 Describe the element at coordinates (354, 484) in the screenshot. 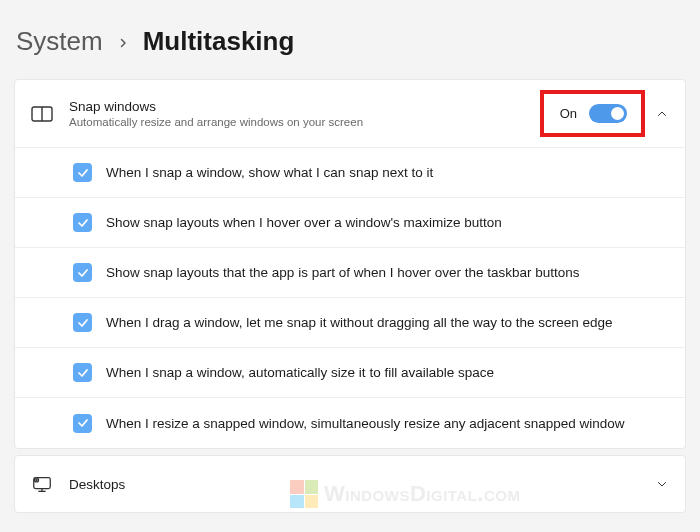

I see `desktops-title: Desktops` at that location.